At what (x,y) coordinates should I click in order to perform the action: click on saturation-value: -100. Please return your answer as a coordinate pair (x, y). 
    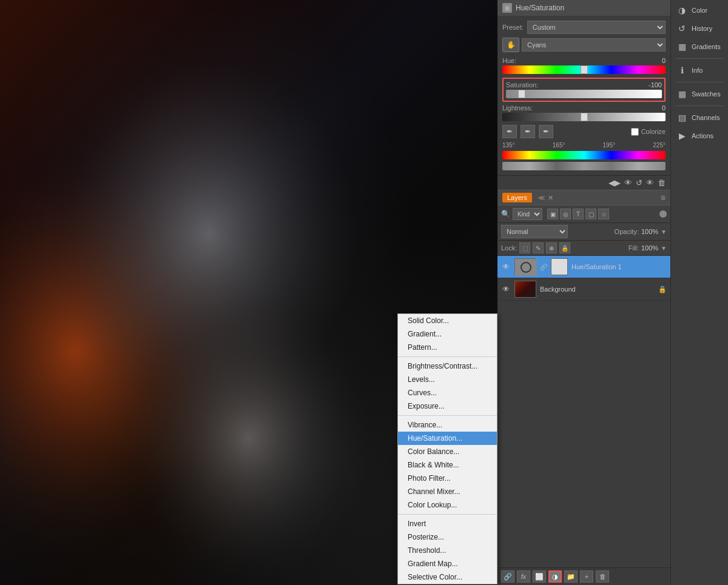
    Looking at the image, I should click on (655, 85).